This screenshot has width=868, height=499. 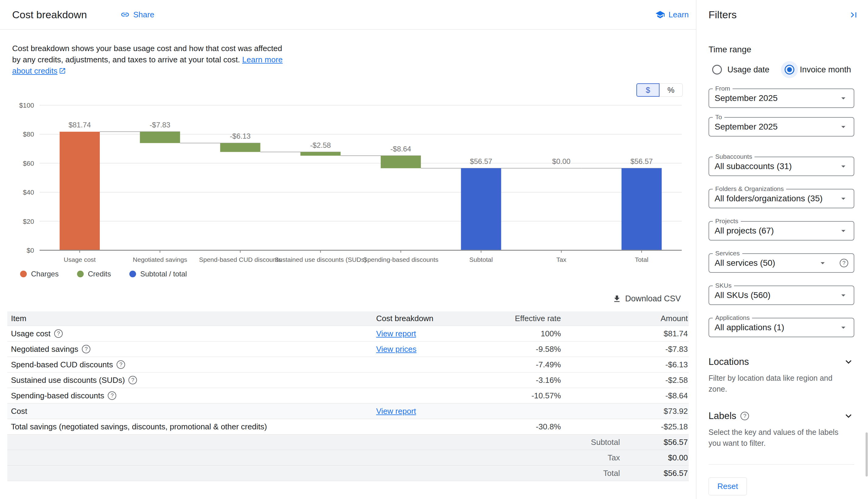 I want to click on to-month-select: To September 2025, so click(x=781, y=127).